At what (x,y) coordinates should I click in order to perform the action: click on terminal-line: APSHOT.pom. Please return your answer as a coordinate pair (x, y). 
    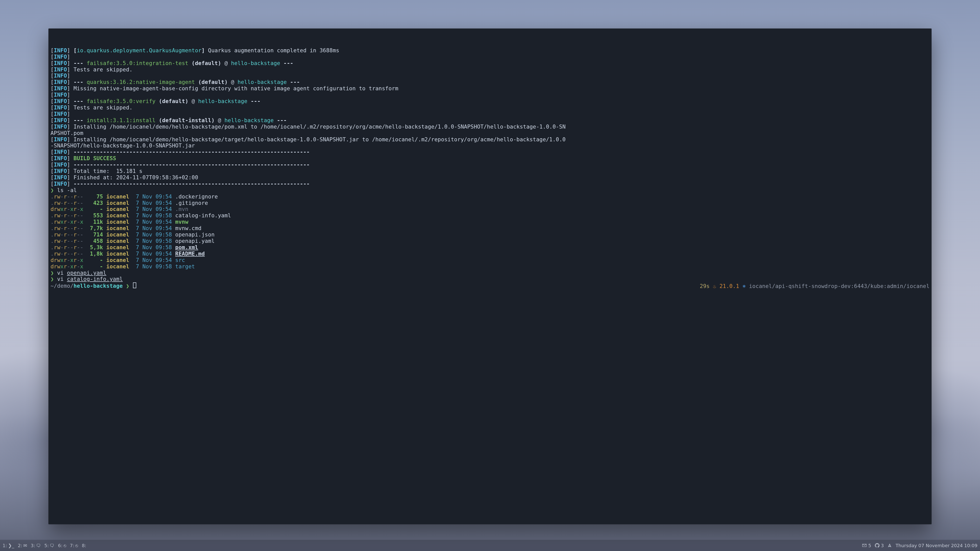
    Looking at the image, I should click on (491, 133).